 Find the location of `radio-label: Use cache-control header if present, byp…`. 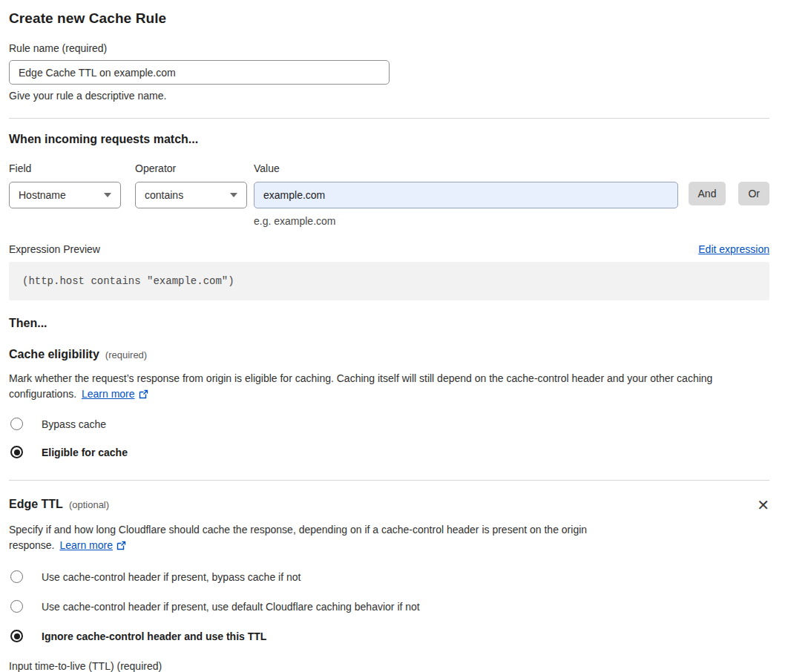

radio-label: Use cache-control header if present, byp… is located at coordinates (171, 577).